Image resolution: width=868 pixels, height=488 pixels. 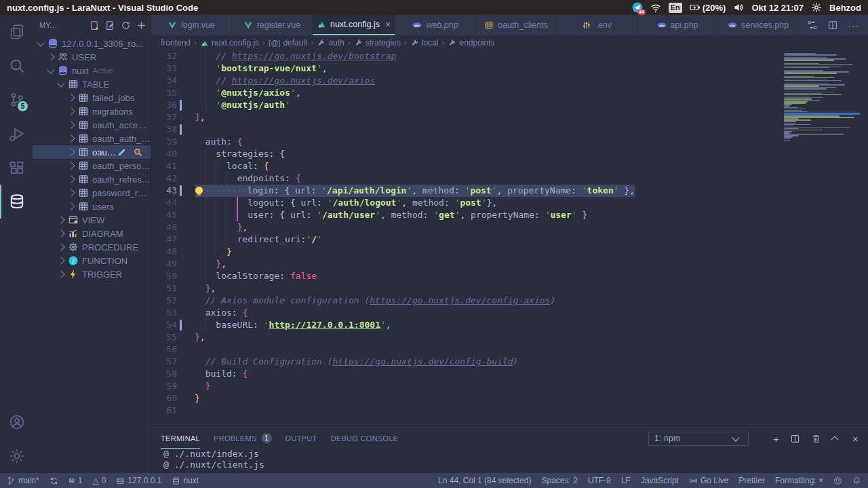 I want to click on code-line: 50 localStorage: false, so click(x=510, y=276).